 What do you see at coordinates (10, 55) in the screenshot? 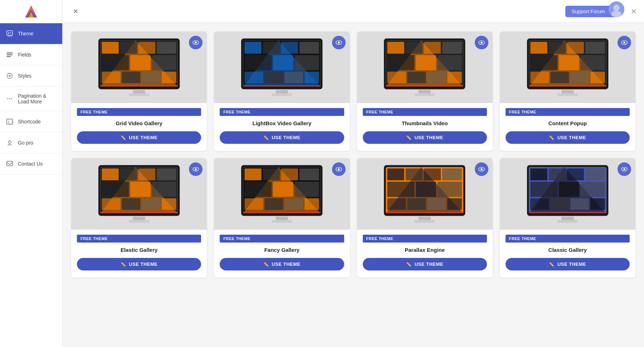
I see `fields-icon` at bounding box center [10, 55].